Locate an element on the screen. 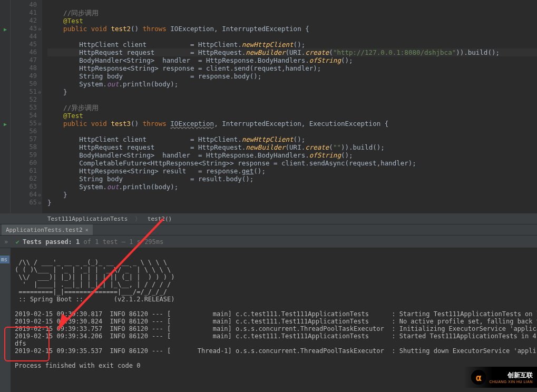 The image size is (537, 392). line-number: 64⊖ is located at coordinates (24, 195).